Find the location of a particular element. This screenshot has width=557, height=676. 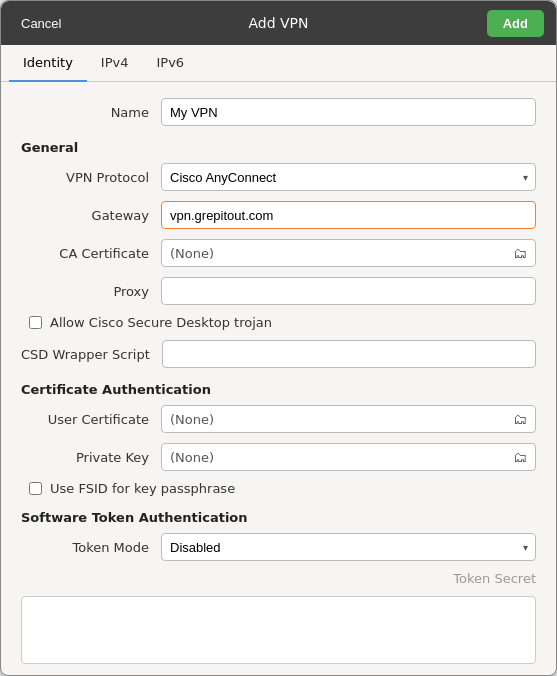

private-key-control: (None) 🗂 is located at coordinates (348, 457).